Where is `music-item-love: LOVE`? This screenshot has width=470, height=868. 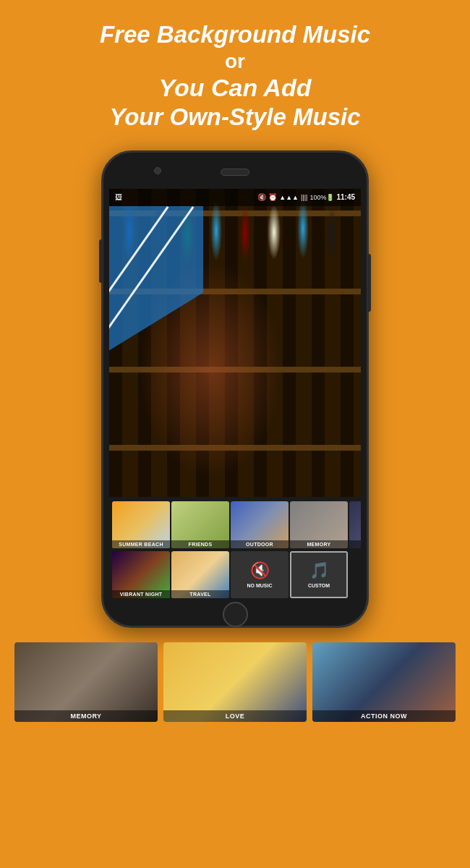 music-item-love: LOVE is located at coordinates (355, 525).